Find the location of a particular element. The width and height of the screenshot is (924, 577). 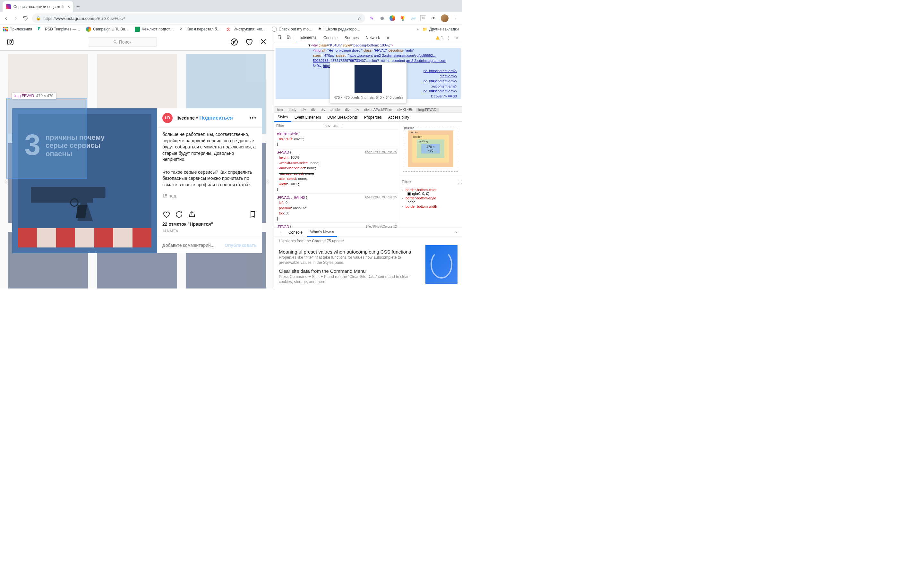

comment-icon is located at coordinates (179, 214).